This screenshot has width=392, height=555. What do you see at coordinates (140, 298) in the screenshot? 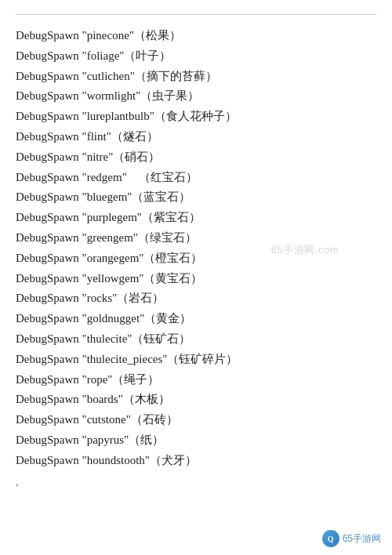
I see `chinese-text: （岩石）` at bounding box center [140, 298].